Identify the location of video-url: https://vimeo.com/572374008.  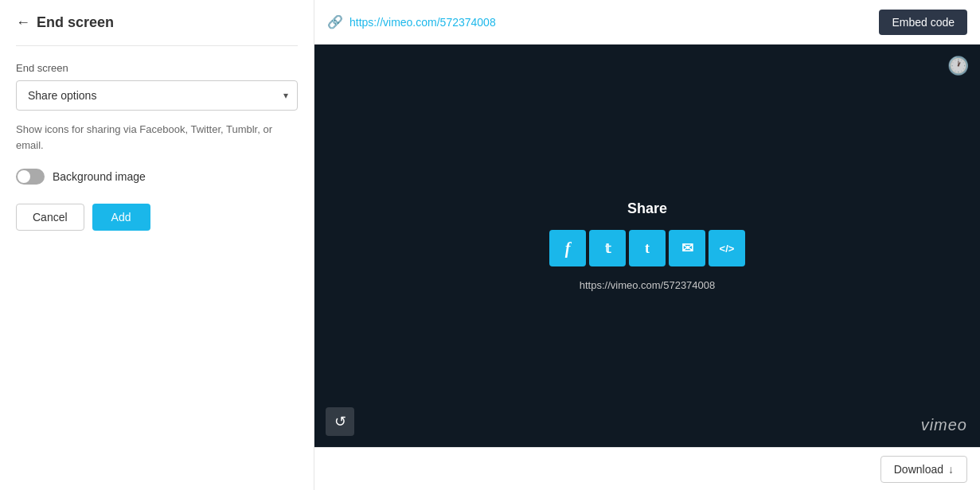
(423, 22).